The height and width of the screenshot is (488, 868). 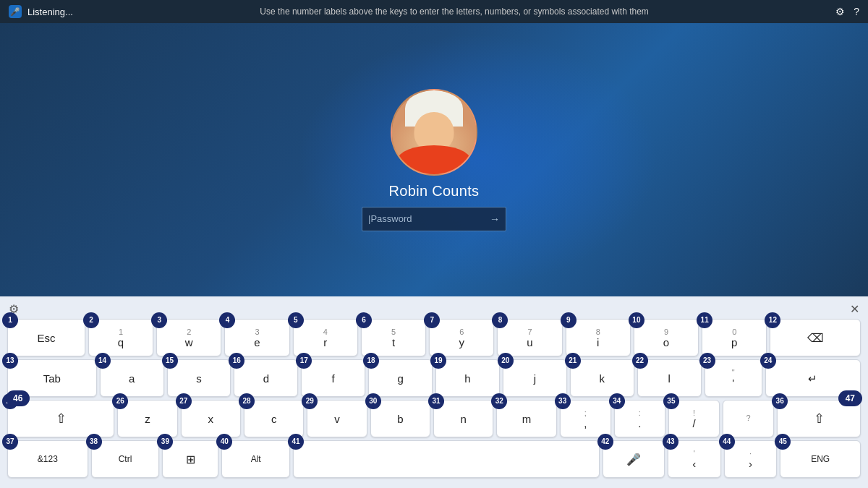 What do you see at coordinates (535, 378) in the screenshot?
I see `key-j: 20 j` at bounding box center [535, 378].